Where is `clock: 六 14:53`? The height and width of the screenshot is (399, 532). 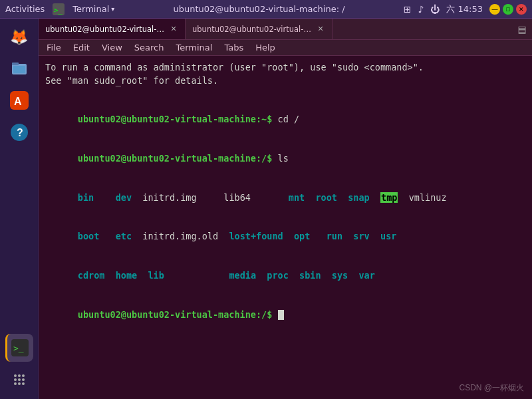 clock: 六 14:53 is located at coordinates (464, 9).